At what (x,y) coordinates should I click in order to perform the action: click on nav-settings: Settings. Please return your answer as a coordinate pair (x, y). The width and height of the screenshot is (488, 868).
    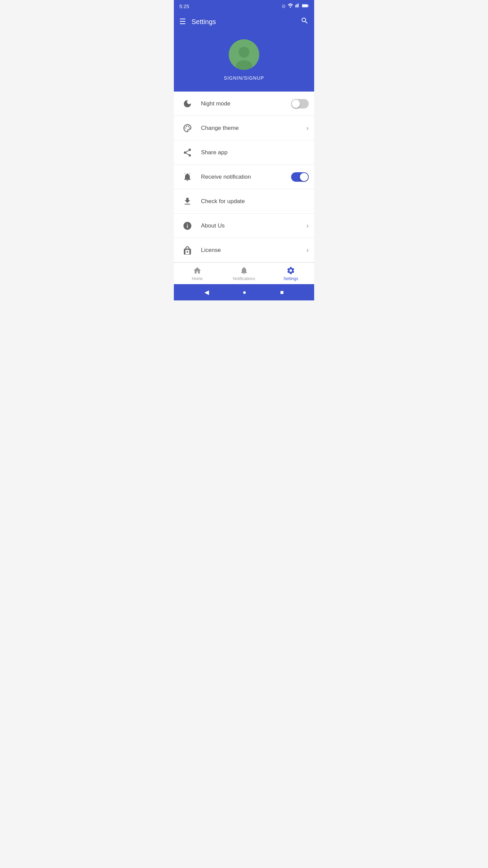
    Looking at the image, I should click on (291, 274).